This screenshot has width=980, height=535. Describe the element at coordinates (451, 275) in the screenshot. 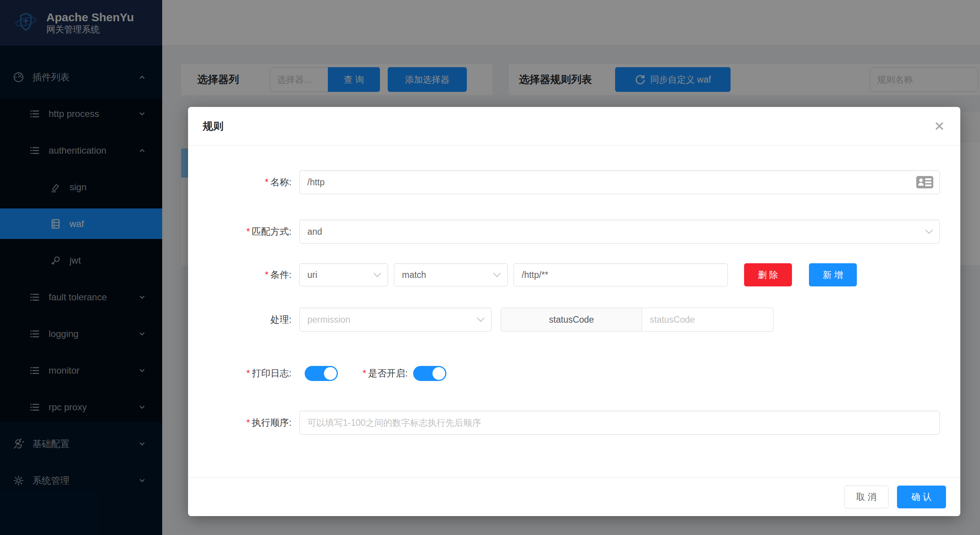

I see `condition-operator-select: match` at that location.